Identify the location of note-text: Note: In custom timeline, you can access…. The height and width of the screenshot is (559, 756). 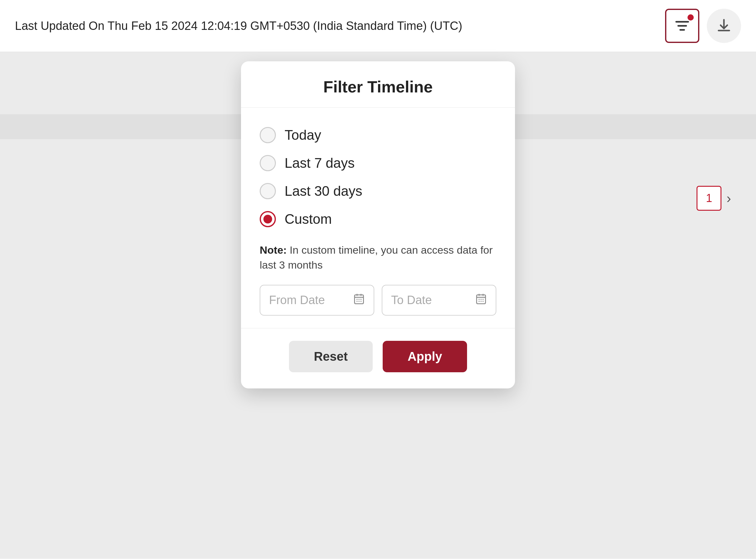
(378, 258).